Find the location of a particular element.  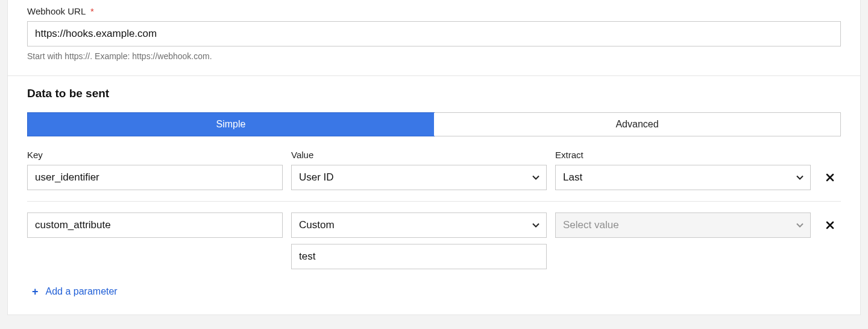

col-header-value: Value is located at coordinates (419, 155).